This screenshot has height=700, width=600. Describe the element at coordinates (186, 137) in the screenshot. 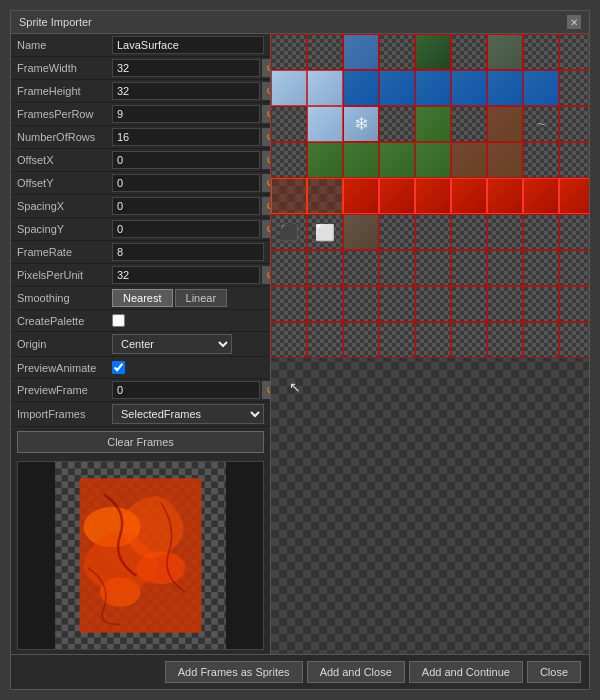

I see `numberofrows-input` at that location.